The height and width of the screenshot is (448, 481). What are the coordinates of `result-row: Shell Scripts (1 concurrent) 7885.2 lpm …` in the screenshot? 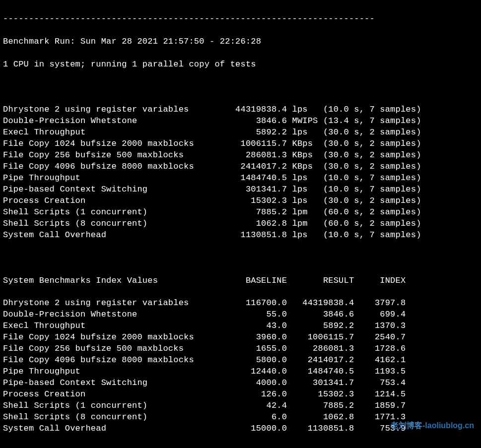 It's located at (240, 212).